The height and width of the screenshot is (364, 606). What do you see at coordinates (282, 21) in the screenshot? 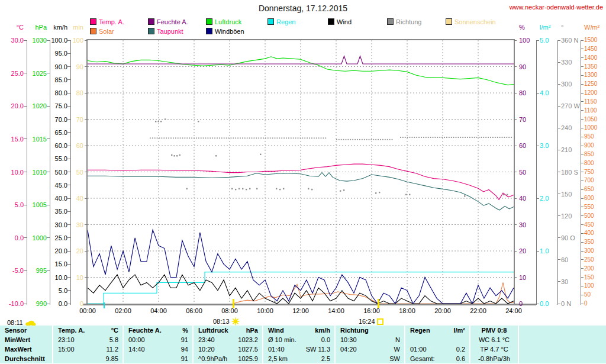
I see `legend-item-regen: Regen` at bounding box center [282, 21].